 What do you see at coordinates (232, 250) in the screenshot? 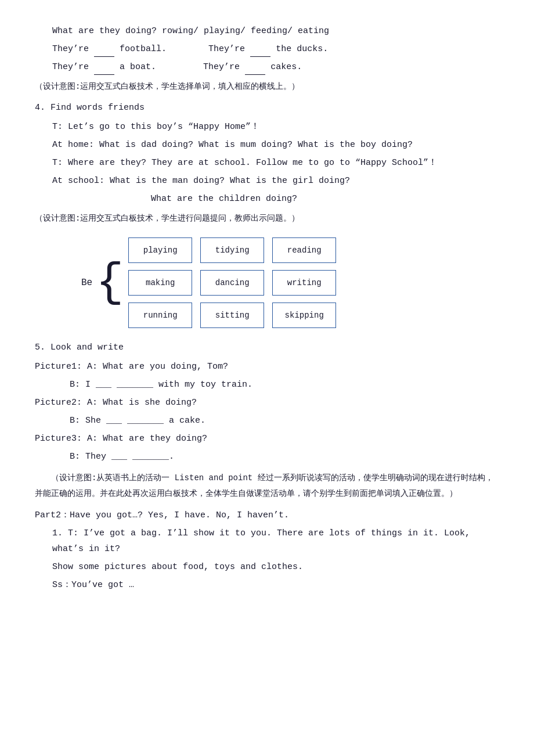
I see `word-box-tidying: tidying` at bounding box center [232, 250].